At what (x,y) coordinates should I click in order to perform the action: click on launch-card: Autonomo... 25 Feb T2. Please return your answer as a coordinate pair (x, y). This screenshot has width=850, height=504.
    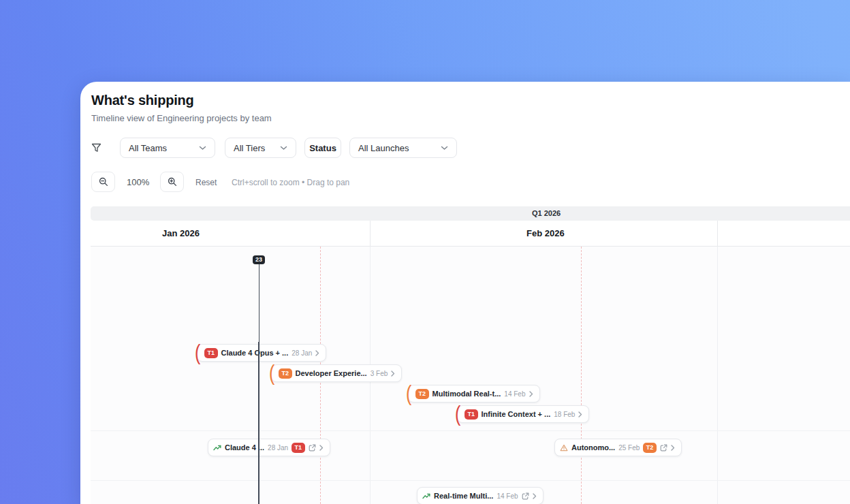
    Looking at the image, I should click on (618, 447).